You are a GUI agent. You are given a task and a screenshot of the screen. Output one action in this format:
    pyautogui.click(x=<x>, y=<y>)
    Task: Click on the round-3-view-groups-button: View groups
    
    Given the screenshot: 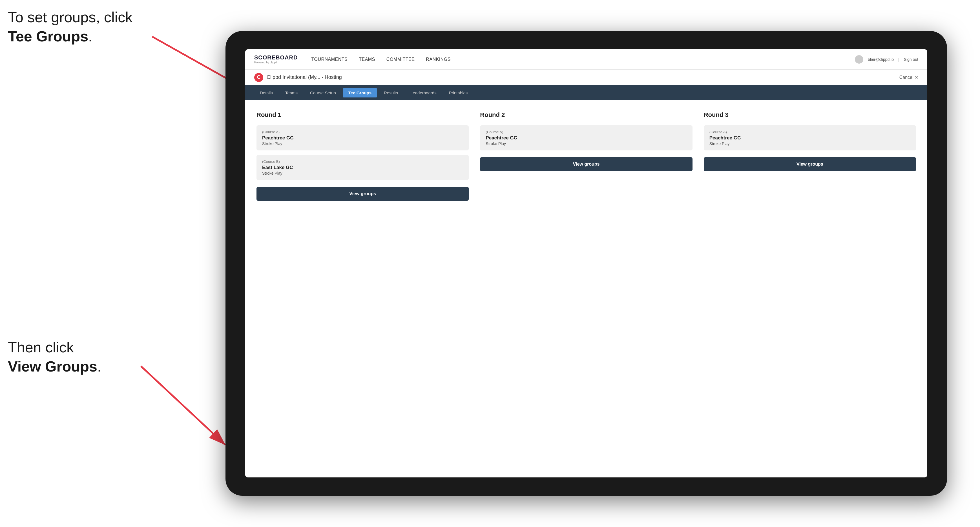 What is the action you would take?
    pyautogui.click(x=810, y=164)
    